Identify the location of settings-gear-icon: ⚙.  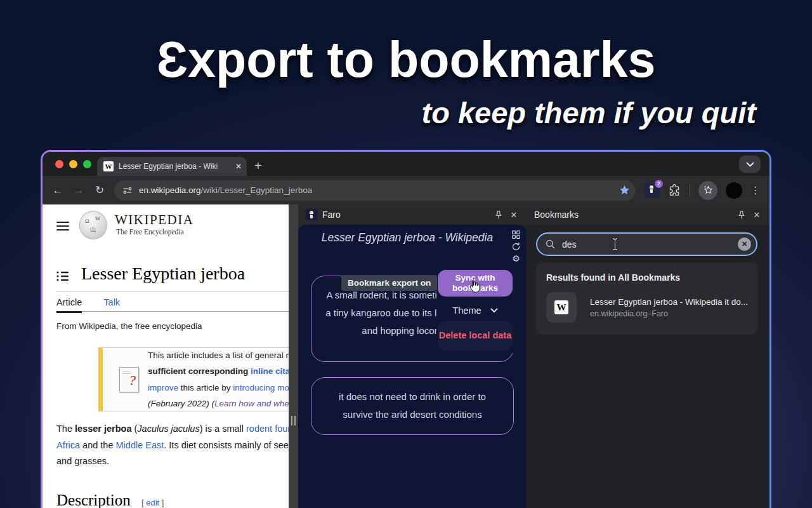
(516, 258).